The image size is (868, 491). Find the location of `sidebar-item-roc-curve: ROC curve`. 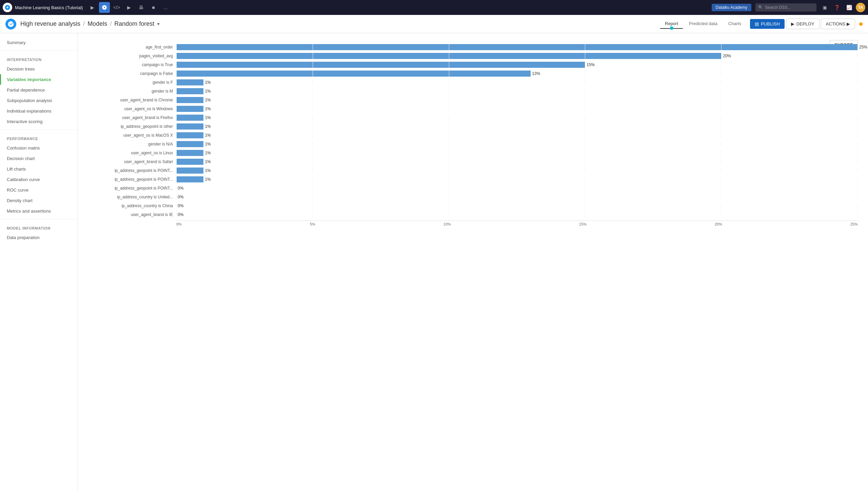

sidebar-item-roc-curve: ROC curve is located at coordinates (39, 190).